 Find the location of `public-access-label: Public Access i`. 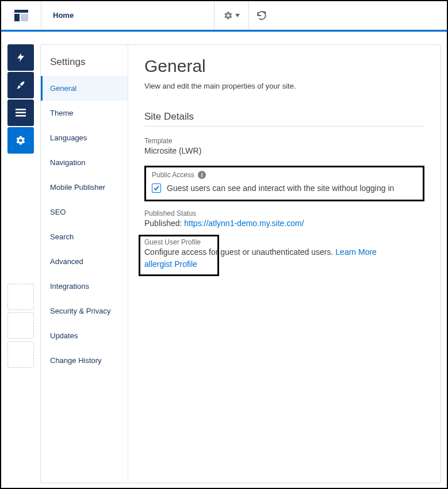

public-access-label: Public Access i is located at coordinates (284, 175).